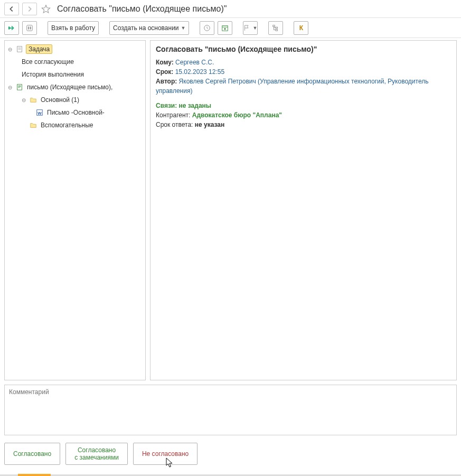  Describe the element at coordinates (292, 86) in the screenshot. I see `author-link: Яковлев Сергей Петрович (Управление инфо…` at that location.